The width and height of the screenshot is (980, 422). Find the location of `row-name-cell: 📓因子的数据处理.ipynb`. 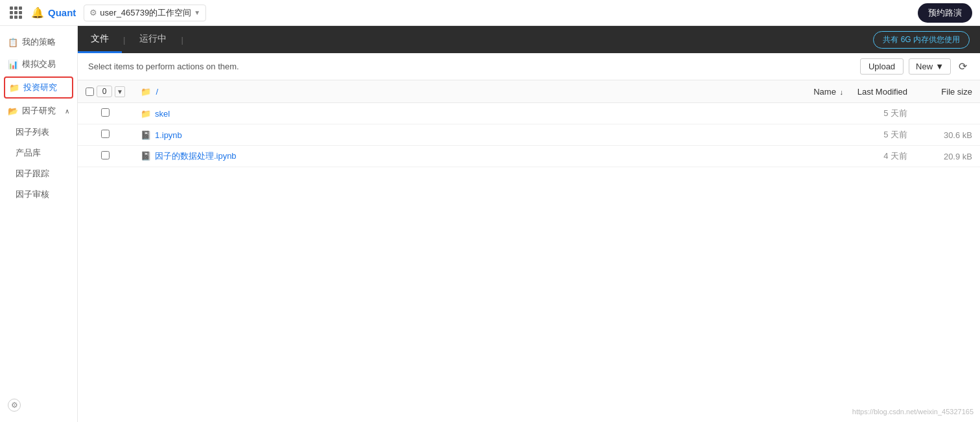

row-name-cell: 📓因子的数据处理.ipynb is located at coordinates (465, 157).